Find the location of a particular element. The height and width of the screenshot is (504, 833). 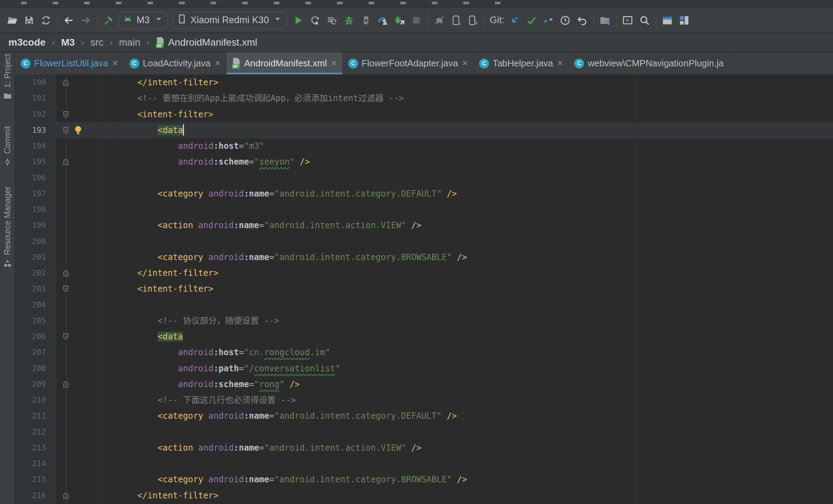

code-line-210: 210<!-- 下面这几行也必须得设置 --> is located at coordinates (424, 400).